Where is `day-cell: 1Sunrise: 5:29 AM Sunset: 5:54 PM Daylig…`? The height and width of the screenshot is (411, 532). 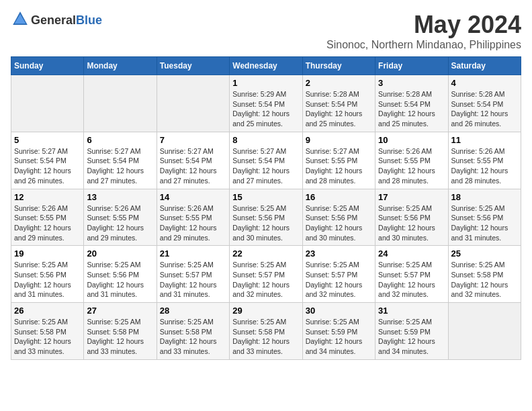
day-cell: 1Sunrise: 5:29 AM Sunset: 5:54 PM Daylig… is located at coordinates (266, 103).